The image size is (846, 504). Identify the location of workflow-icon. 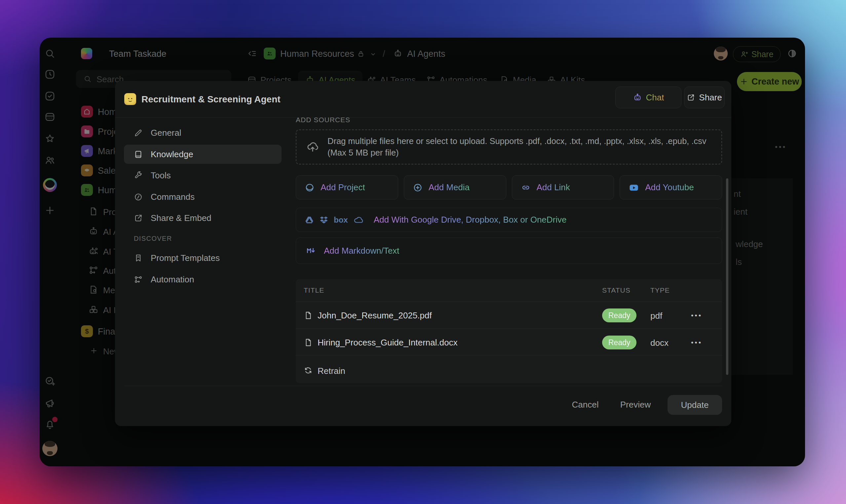
(138, 280).